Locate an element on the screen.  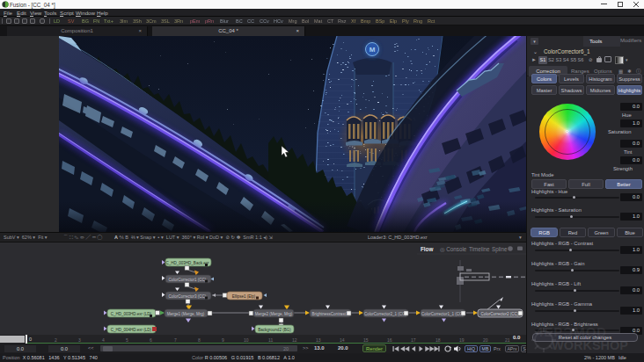
svg-text: C_HD_003HD_Back.exr is located at coordinates (188, 264).